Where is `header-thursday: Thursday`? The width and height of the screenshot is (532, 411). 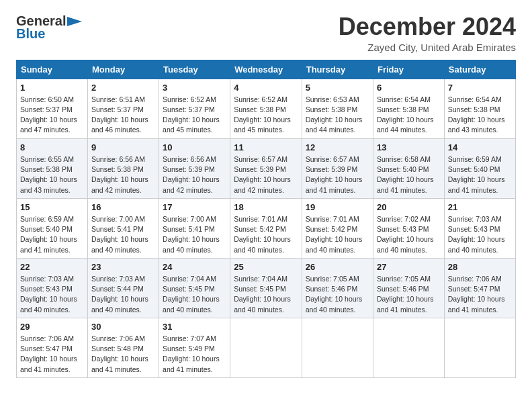 header-thursday: Thursday is located at coordinates (337, 69).